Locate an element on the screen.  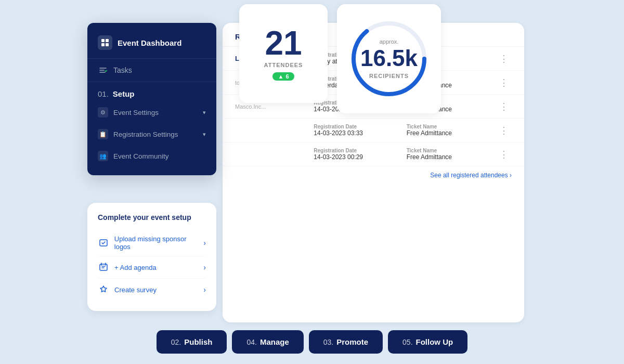
promote-num: 03. is located at coordinates (329, 342).